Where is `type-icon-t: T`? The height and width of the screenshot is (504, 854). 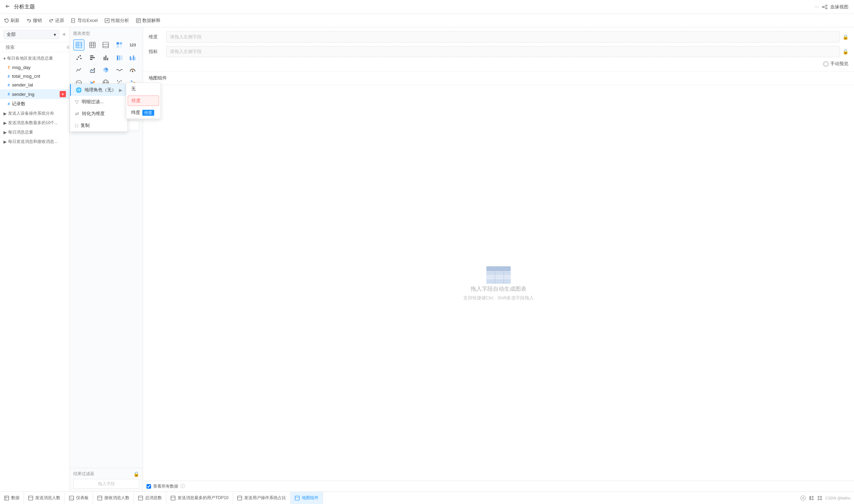
type-icon-t: T is located at coordinates (9, 68).